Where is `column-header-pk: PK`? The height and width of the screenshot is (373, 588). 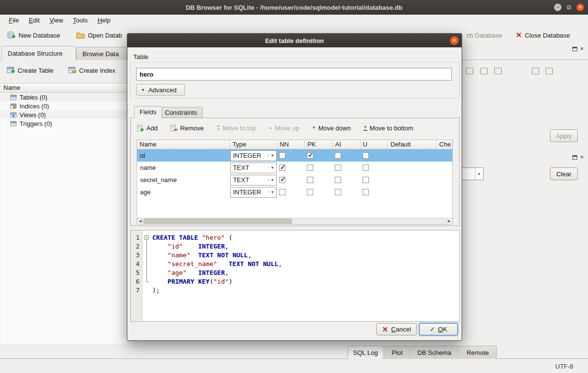
column-header-pk: PK is located at coordinates (319, 145).